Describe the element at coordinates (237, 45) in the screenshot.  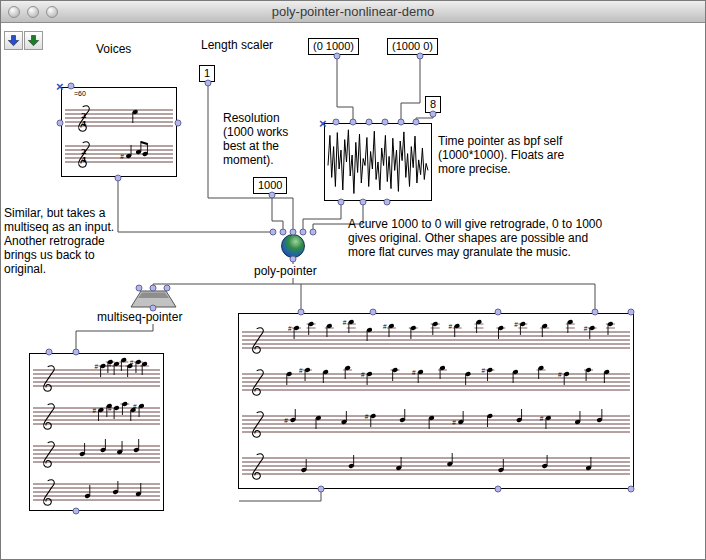
I see `length-scaler-label: Length scaler` at that location.